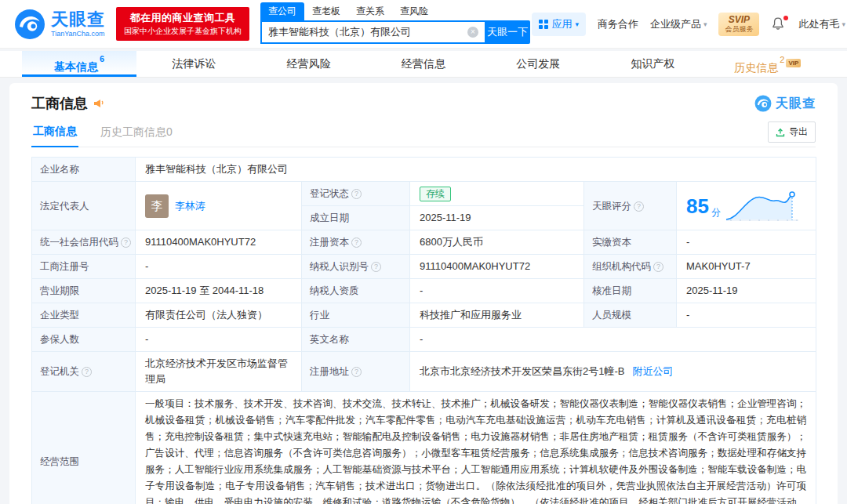 The width and height of the screenshot is (847, 504). Describe the element at coordinates (424, 340) in the screenshot. I see `table-row: 参保人数 - 英文名称 -` at that location.